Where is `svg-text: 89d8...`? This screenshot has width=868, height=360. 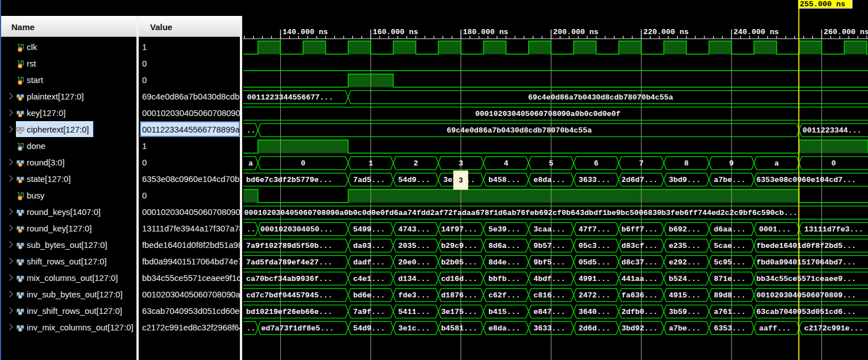 svg-text: 89d8... is located at coordinates (730, 296).